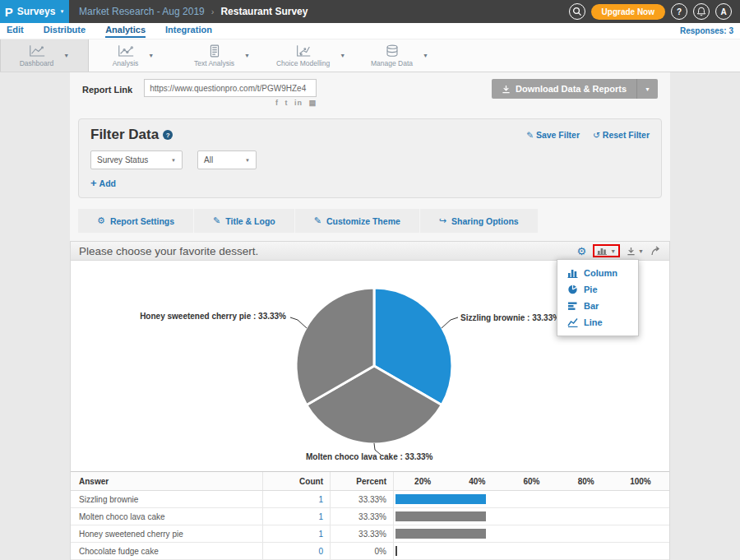 This screenshot has width=740, height=560. I want to click on toolbar-item-manage-data: Manage Data ▼, so click(400, 56).